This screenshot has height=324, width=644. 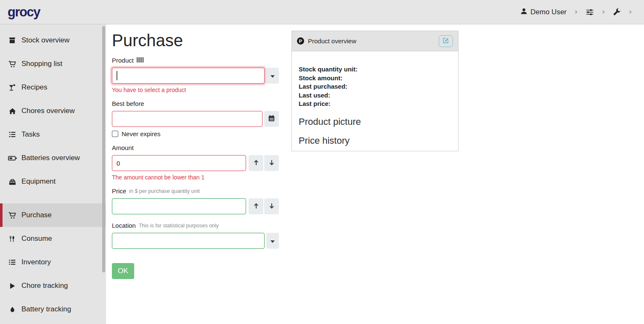 What do you see at coordinates (103, 149) in the screenshot?
I see `sidebar-scrollbar` at bounding box center [103, 149].